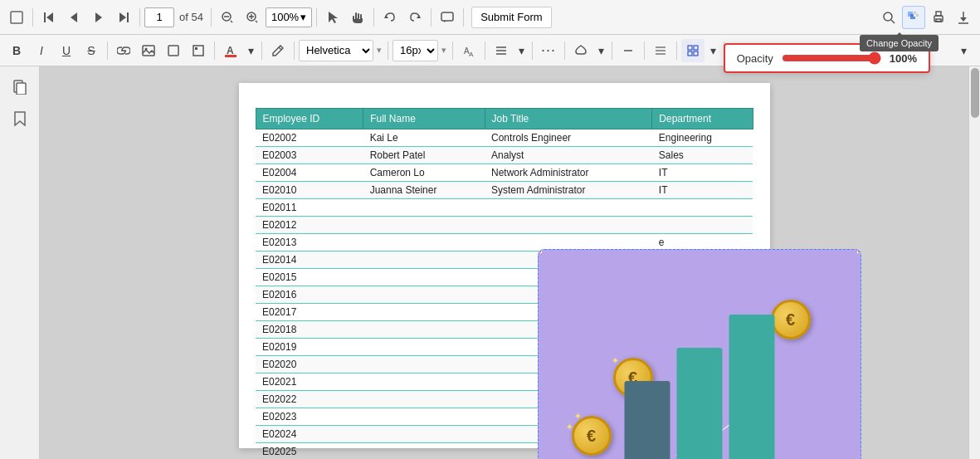 The height and width of the screenshot is (459, 980). I want to click on shape-button, so click(198, 51).